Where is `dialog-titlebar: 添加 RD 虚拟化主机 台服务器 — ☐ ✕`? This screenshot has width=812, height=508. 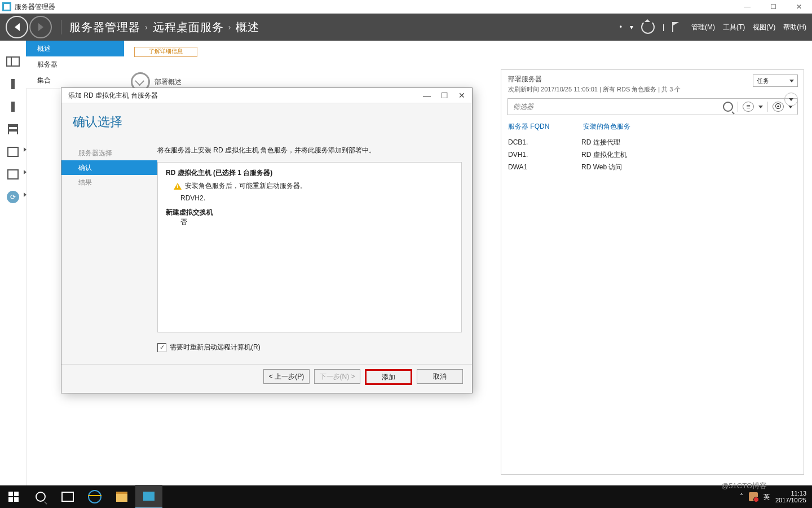 dialog-titlebar: 添加 RD 虚拟化主机 台服务器 — ☐ ✕ is located at coordinates (267, 96).